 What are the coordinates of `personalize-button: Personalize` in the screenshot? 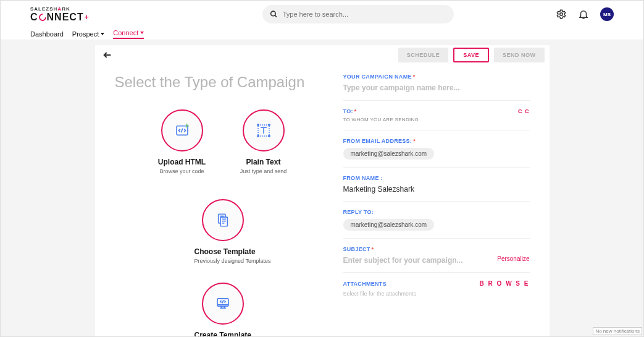 It's located at (513, 258).